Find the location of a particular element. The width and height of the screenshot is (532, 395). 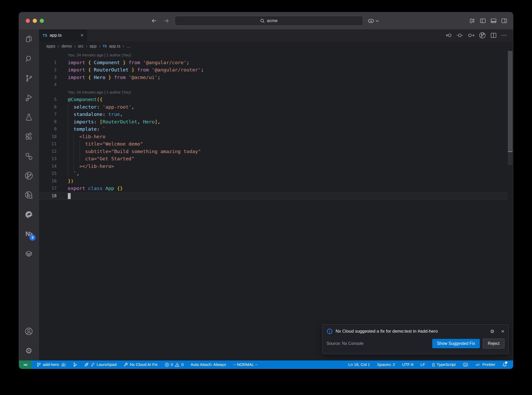

code-line: 16}) is located at coordinates (273, 181).